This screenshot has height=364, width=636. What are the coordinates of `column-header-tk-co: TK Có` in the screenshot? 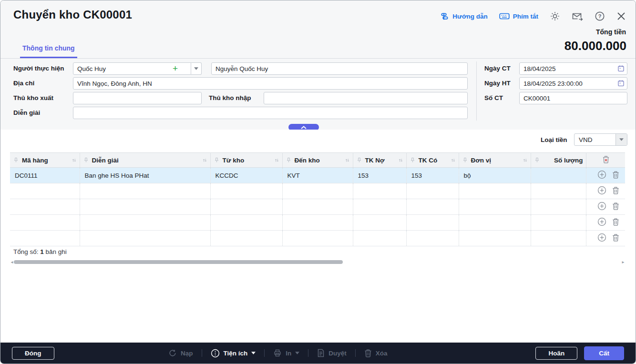 It's located at (432, 160).